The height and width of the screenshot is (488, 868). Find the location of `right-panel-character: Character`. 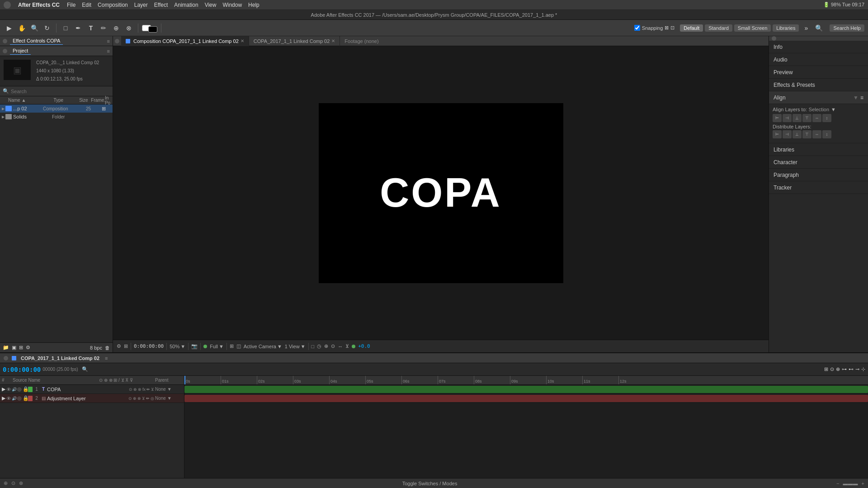

right-panel-character: Character is located at coordinates (818, 162).